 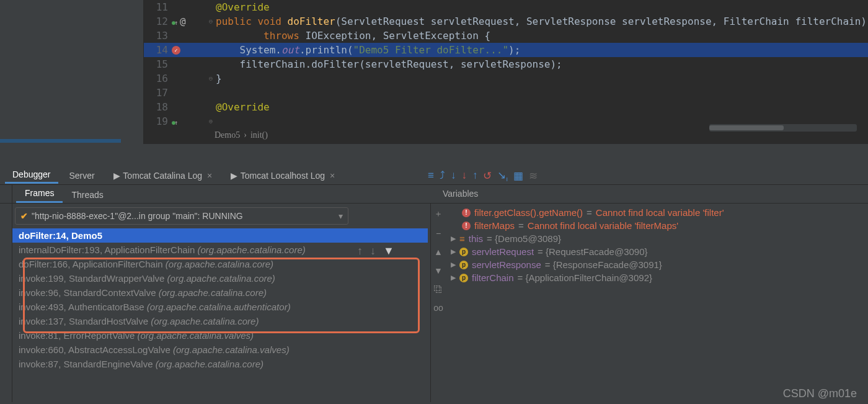 I want to click on step-over-icon: ⤴, so click(x=443, y=176).